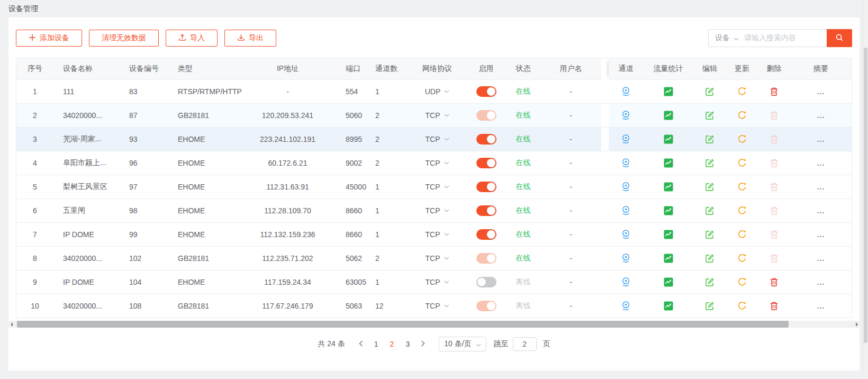  I want to click on add-device-button: 添加设备, so click(49, 38).